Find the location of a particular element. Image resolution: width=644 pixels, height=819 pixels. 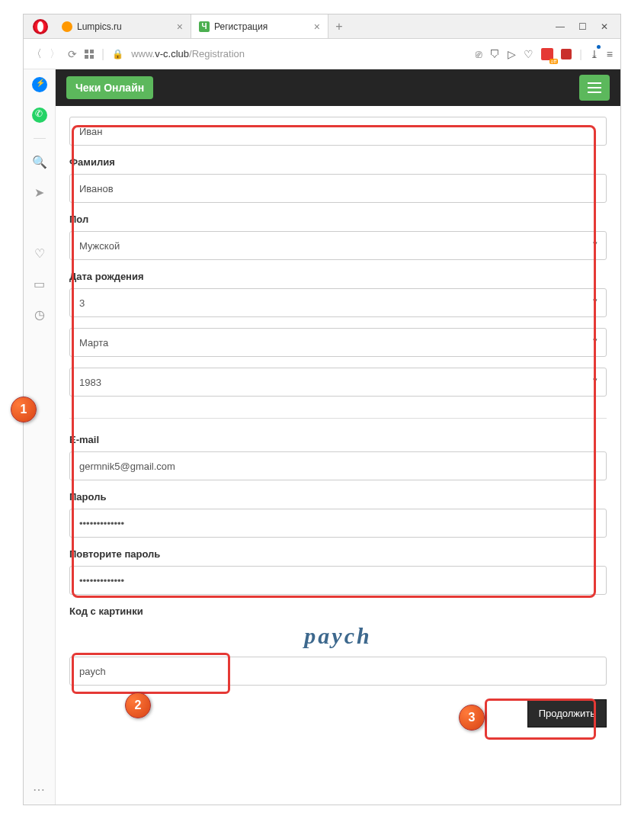

favicon-icon: Ч is located at coordinates (204, 27).